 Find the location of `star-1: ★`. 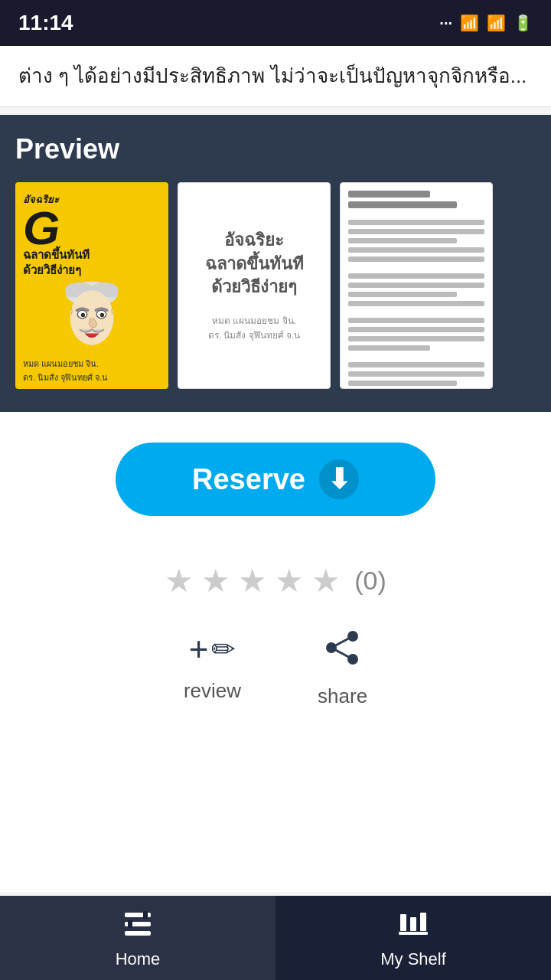

star-1: ★ is located at coordinates (179, 580).